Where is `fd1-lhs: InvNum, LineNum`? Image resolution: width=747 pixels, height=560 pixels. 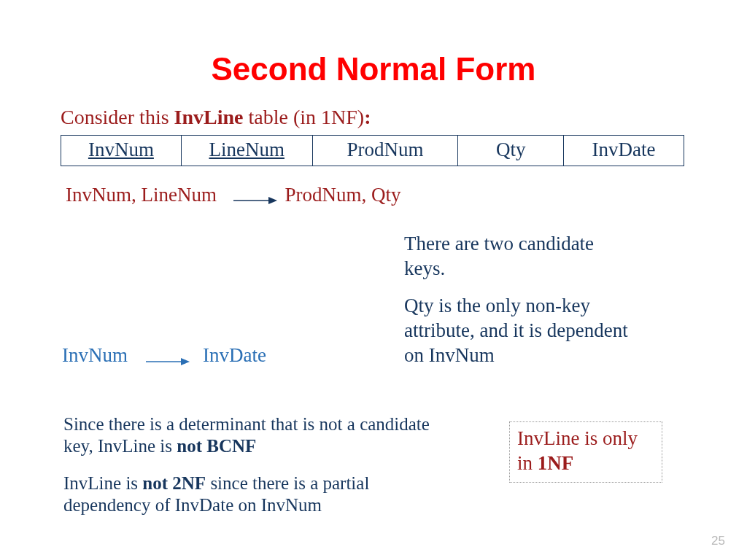
fd1-lhs: InvNum, LineNum is located at coordinates (142, 195).